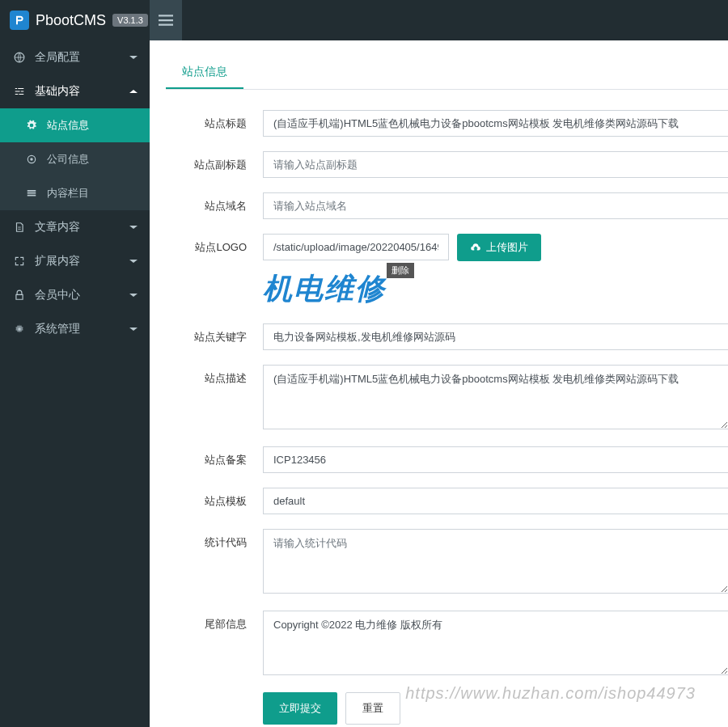  I want to click on label-site-icp: 站点备案, so click(214, 457).